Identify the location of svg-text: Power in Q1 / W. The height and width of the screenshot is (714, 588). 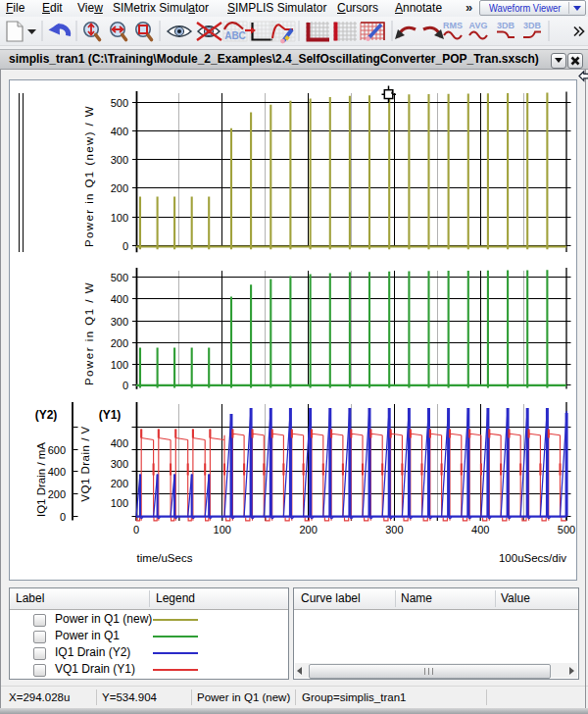
(89, 333).